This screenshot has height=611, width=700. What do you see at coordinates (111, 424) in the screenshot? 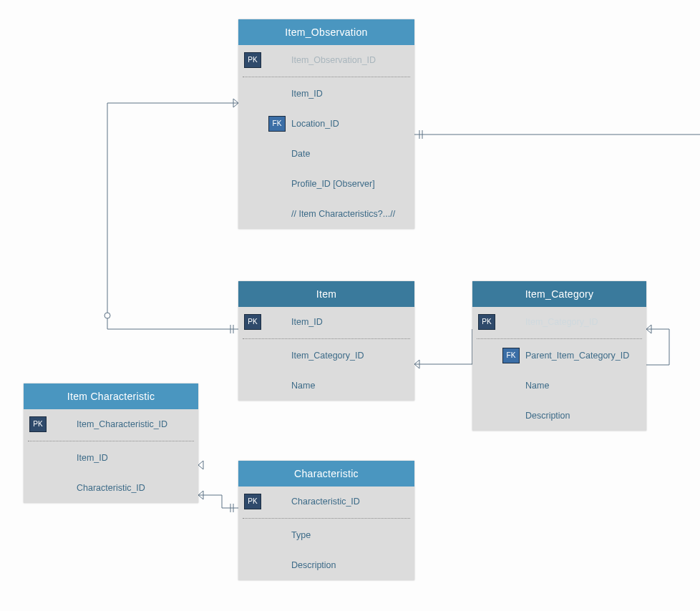
I see `field-pk: PK Item_Characteristic_ID` at bounding box center [111, 424].